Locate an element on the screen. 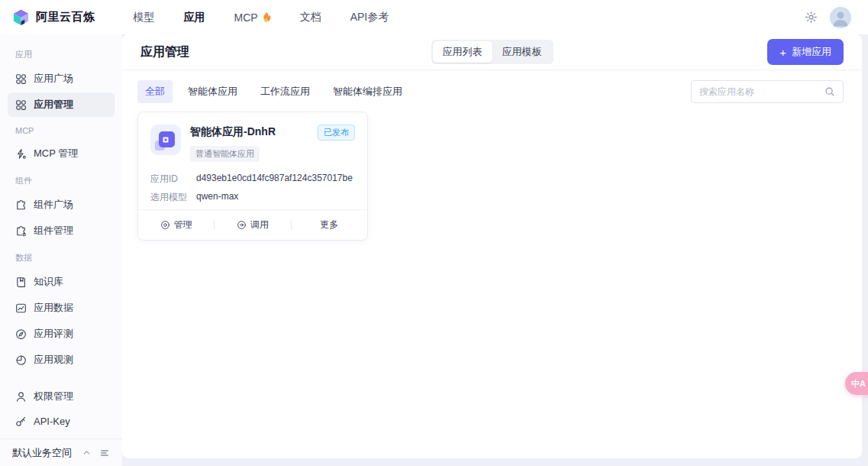  sidebar-item-permission-management: 权限管理 is located at coordinates (61, 396).